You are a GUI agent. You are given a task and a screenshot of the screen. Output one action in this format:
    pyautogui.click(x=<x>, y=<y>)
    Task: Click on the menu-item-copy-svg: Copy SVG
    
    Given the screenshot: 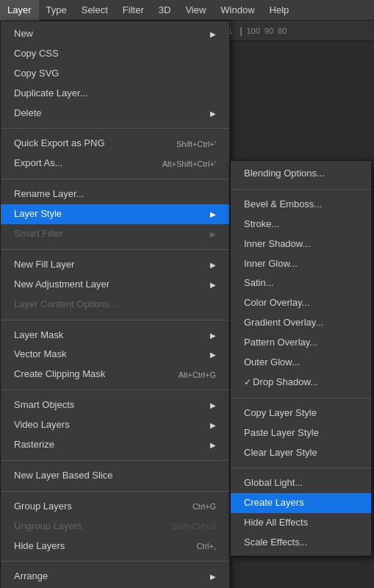 What is the action you would take?
    pyautogui.click(x=115, y=74)
    